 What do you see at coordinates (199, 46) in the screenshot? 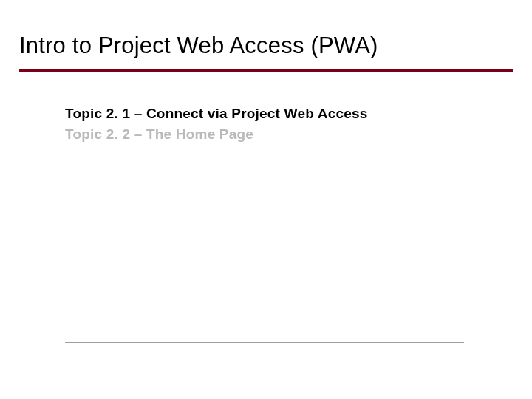
I see `slide-title: Intro to Project Web Access (PWA)` at bounding box center [199, 46].